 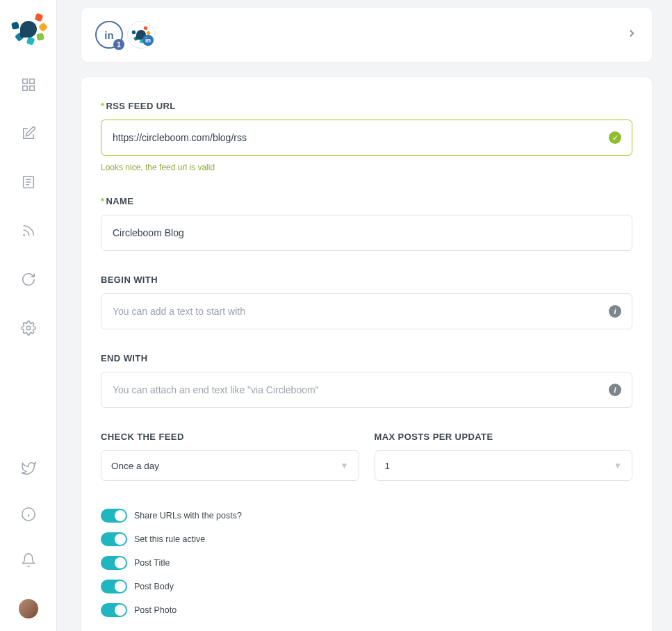 I want to click on toggle-post-title, so click(x=114, y=563).